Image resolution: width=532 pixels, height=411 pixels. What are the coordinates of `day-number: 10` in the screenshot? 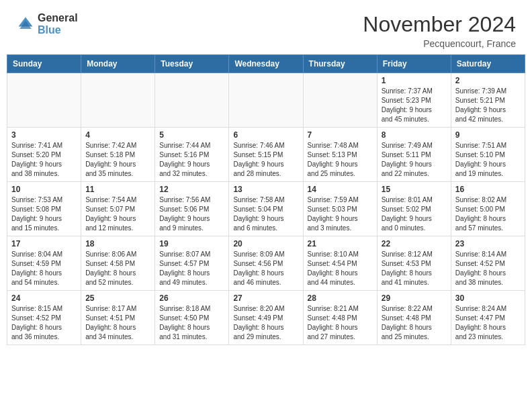 It's located at (44, 189).